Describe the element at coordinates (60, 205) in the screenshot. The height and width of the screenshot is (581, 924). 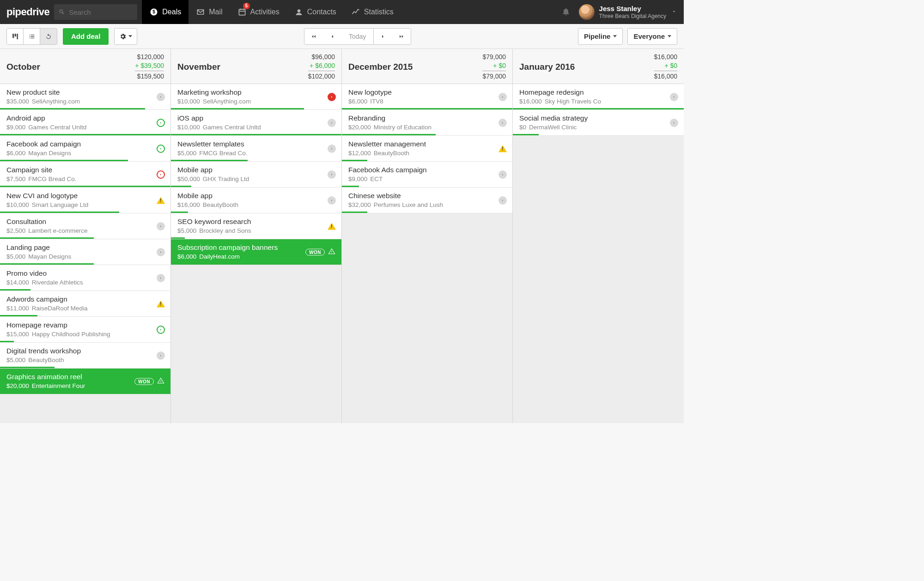
I see `deal-org: Smart Language Ltd` at that location.